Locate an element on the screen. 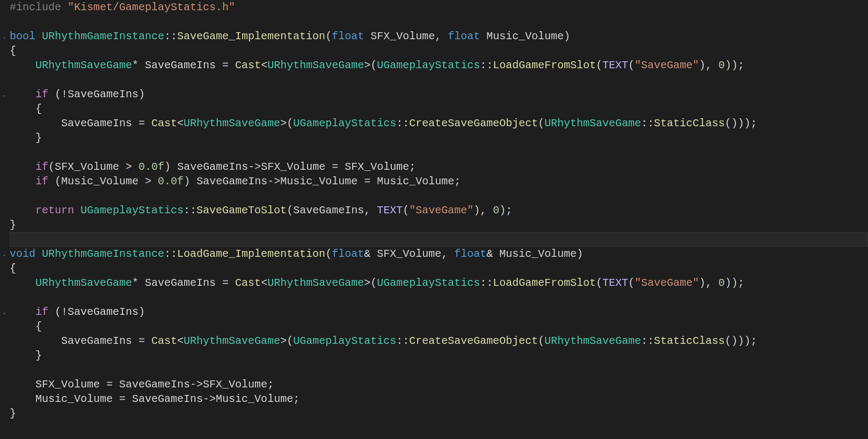 The width and height of the screenshot is (868, 439). code-line: void URhythmGameInstance::LoadGame_Imple… is located at coordinates (439, 254).